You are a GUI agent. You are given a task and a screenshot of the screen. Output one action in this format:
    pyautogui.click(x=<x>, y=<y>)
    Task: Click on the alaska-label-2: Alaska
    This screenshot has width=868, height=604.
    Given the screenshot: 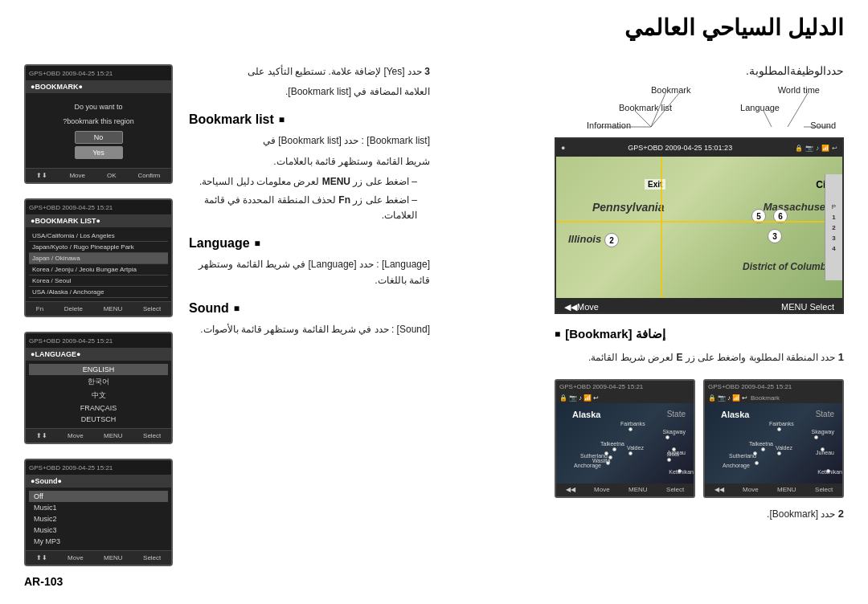 What is the action you would take?
    pyautogui.click(x=735, y=414)
    